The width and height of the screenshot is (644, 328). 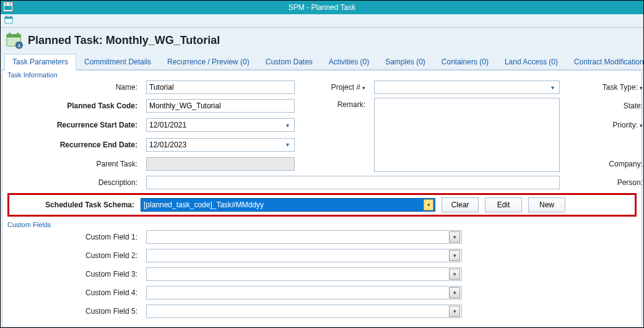 I want to click on page-title: Planned Task: Monthly_WG_Tutorial, so click(x=124, y=41).